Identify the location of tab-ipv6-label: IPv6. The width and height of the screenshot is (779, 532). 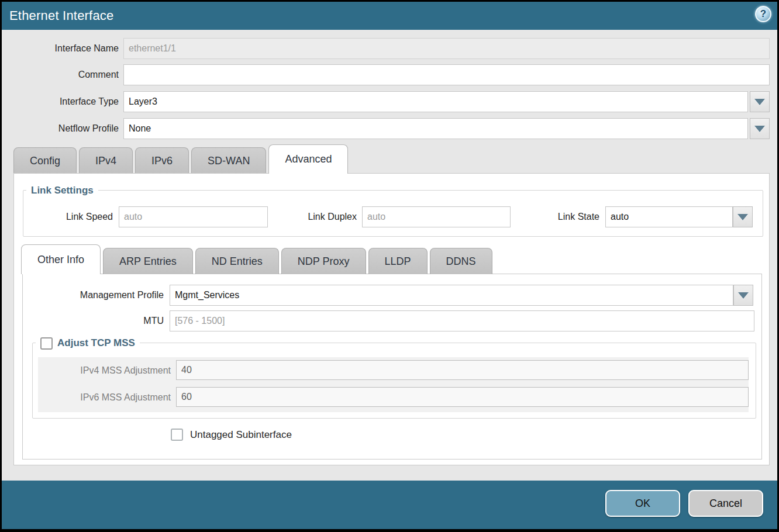
(162, 161).